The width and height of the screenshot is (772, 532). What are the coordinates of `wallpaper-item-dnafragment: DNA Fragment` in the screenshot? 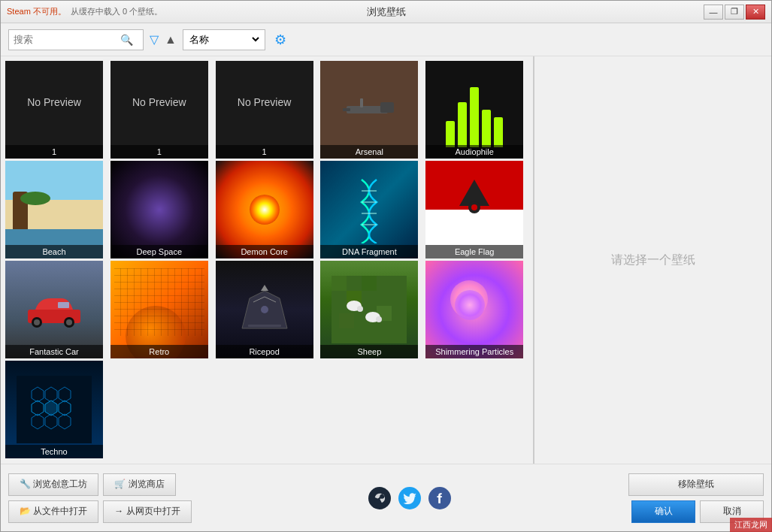 It's located at (369, 210).